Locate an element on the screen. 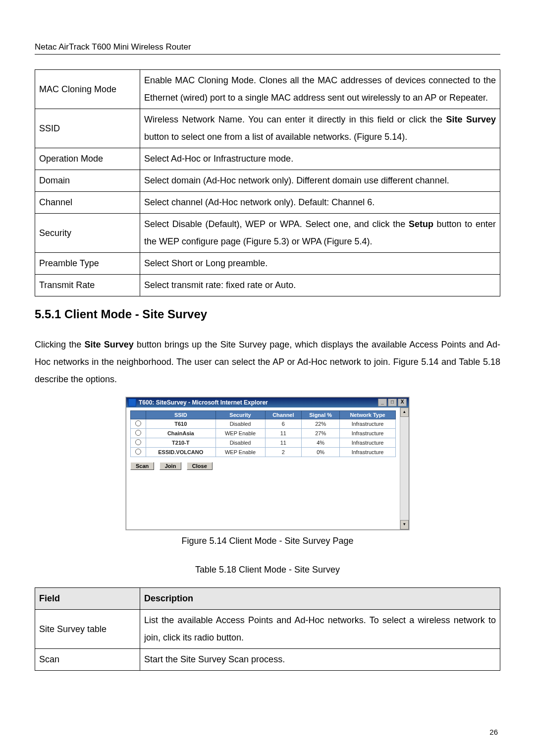 The width and height of the screenshot is (535, 756). cell-signal: 0% is located at coordinates (321, 452).